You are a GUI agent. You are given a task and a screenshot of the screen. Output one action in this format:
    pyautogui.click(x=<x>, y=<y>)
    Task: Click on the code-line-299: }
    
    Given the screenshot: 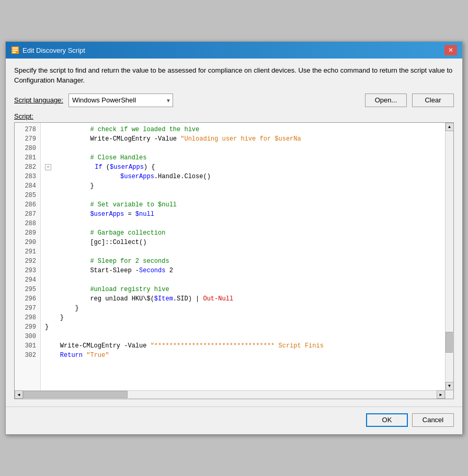 What is the action you would take?
    pyautogui.click(x=245, y=327)
    